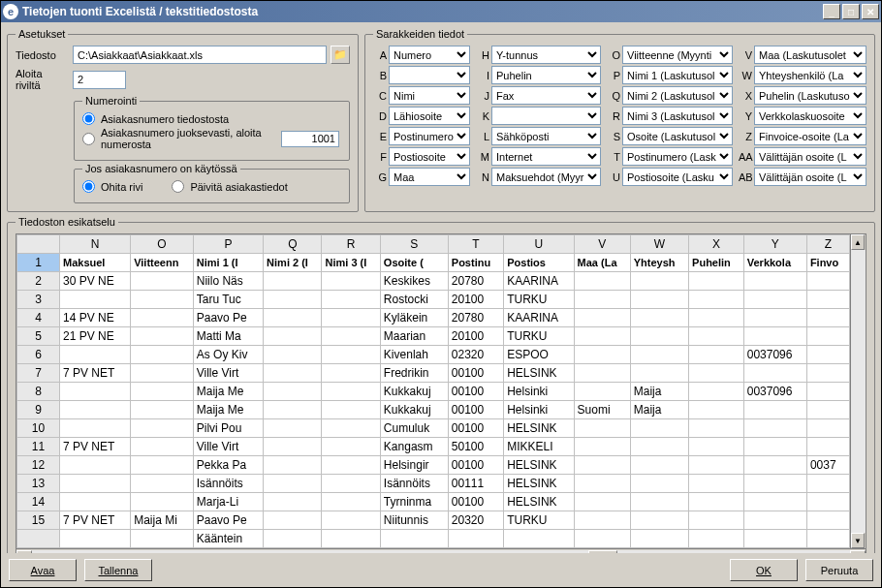 The width and height of the screenshot is (882, 588). What do you see at coordinates (310, 139) in the screenshot?
I see `numbering-start-input` at bounding box center [310, 139].